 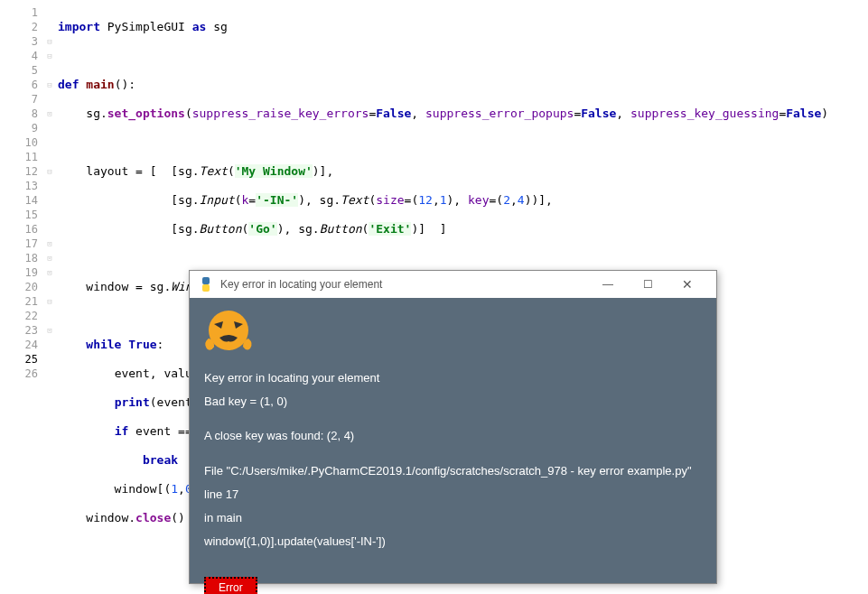 What do you see at coordinates (461, 114) in the screenshot?
I see `code-line: sg.set_options(suppress_raise_key_errors…` at bounding box center [461, 114].